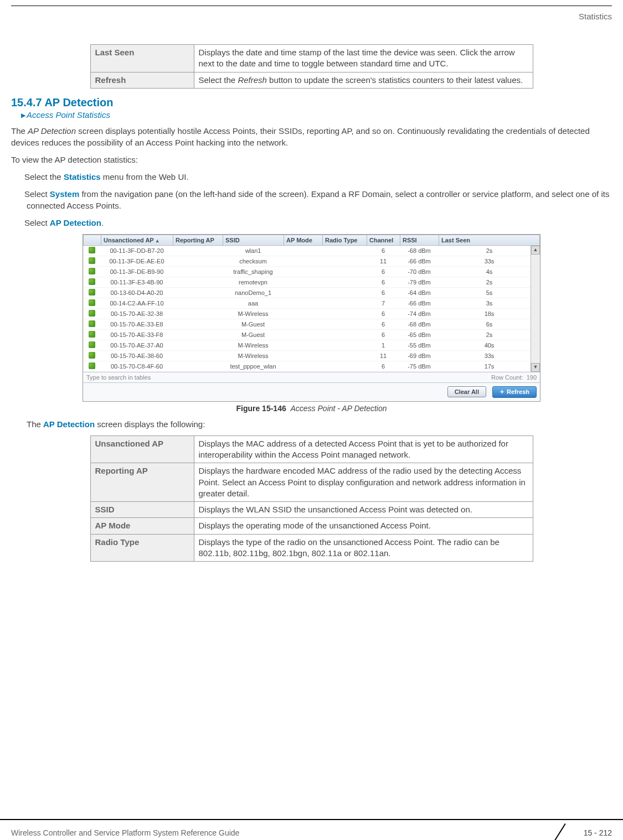  What do you see at coordinates (419, 334) in the screenshot?
I see `cell-rssi: -65 dBm` at bounding box center [419, 334].